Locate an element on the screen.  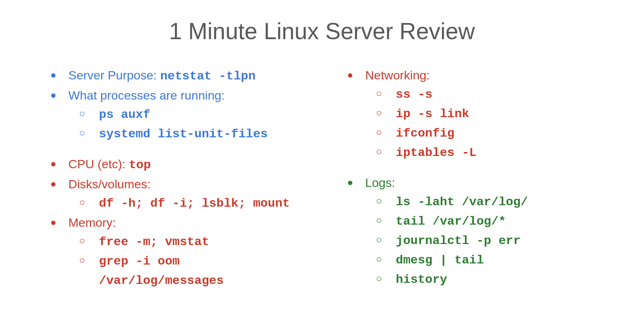
list-item: tail /var/log/* is located at coordinates (492, 221).